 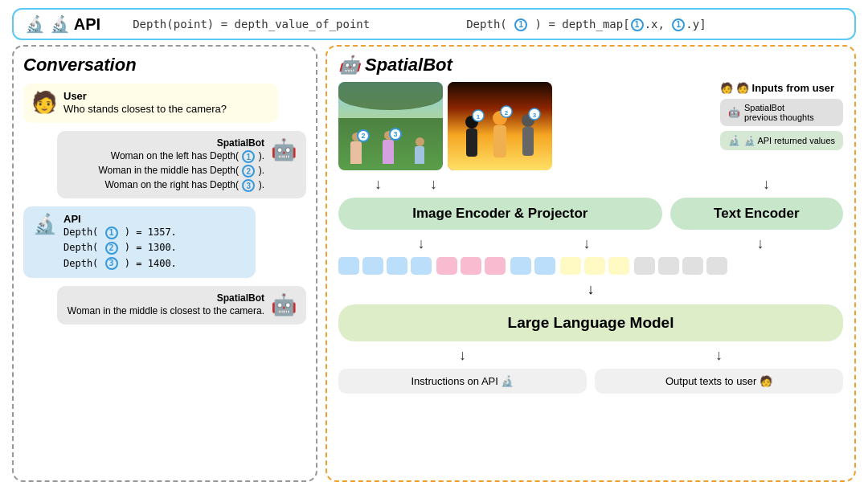 I want to click on bot2-content: SpatialBot Woman in the middle is closes…, so click(x=166, y=305).